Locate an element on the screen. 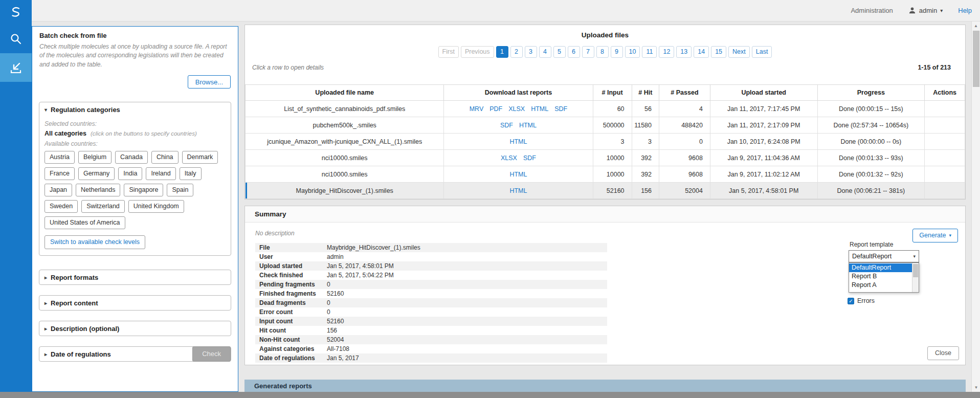 The image size is (980, 398). chevron-right-icon: ▸ is located at coordinates (46, 277).